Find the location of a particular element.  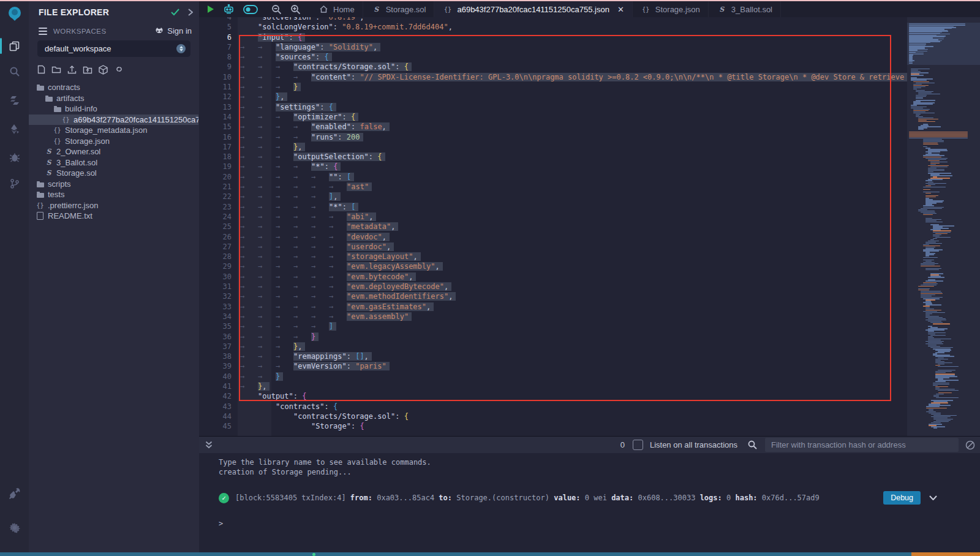

line-number: 21 is located at coordinates (216, 187).